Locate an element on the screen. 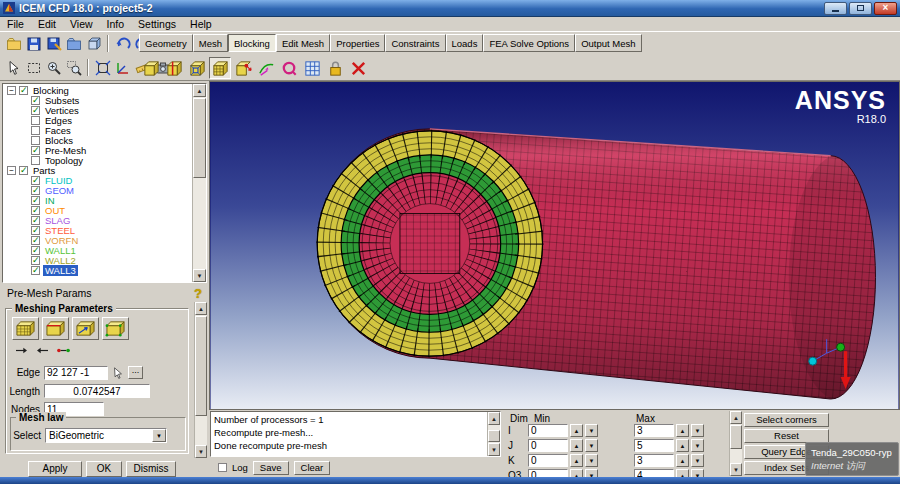  j-min-decrement-button is located at coordinates (592, 446).